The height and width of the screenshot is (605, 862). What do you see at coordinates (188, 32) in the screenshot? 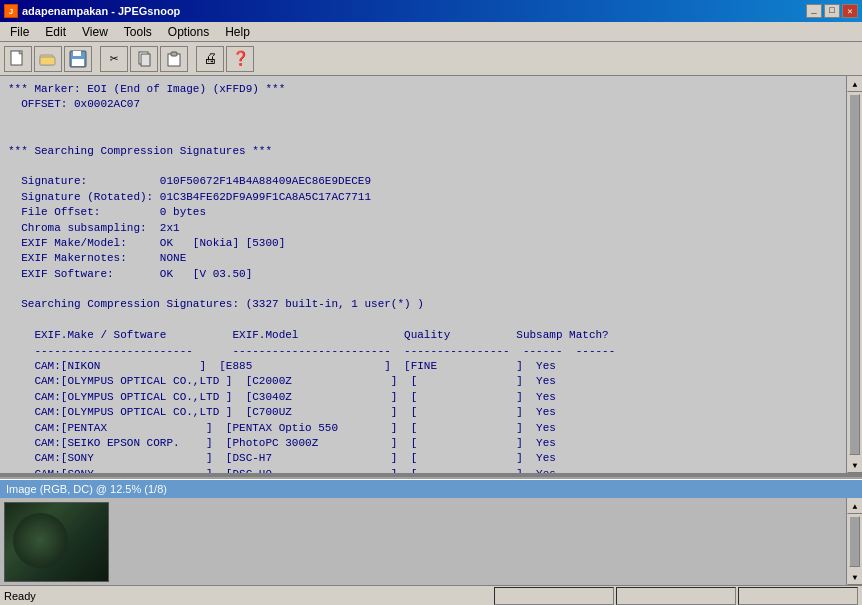
I see `menu-options: Options` at bounding box center [188, 32].